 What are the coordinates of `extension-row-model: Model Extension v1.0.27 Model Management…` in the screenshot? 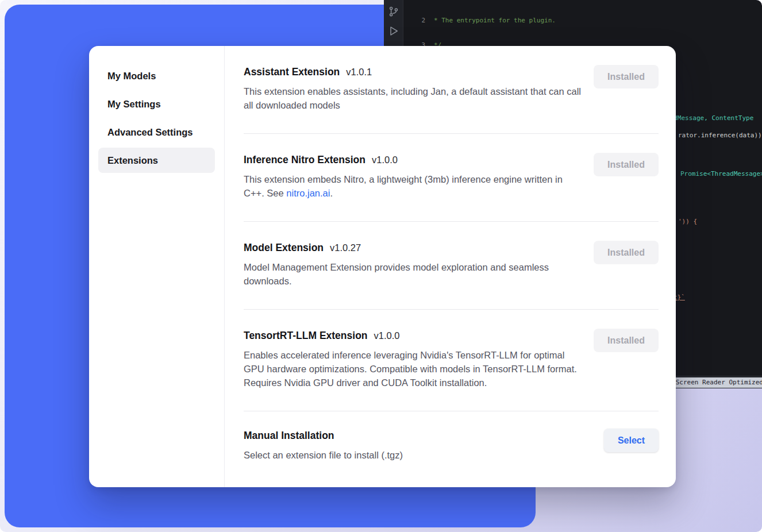 It's located at (451, 265).